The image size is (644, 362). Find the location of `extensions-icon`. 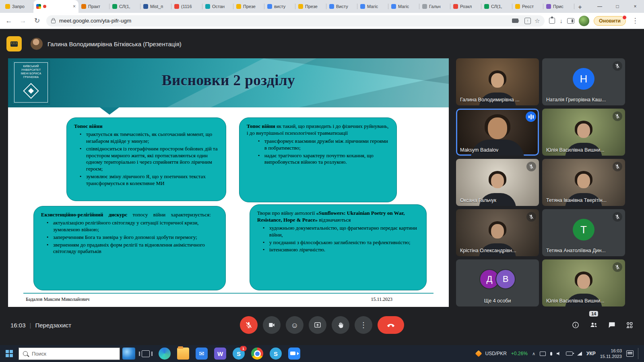

extensions-icon is located at coordinates (552, 21).